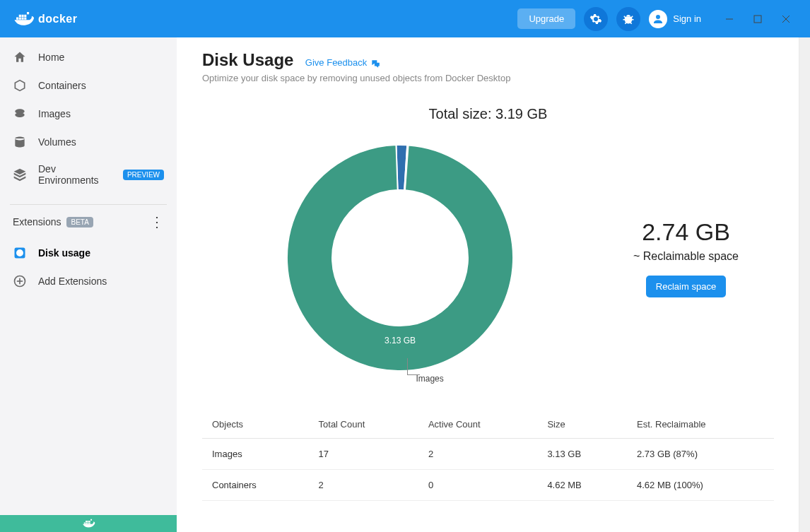 This screenshot has width=810, height=532. Describe the element at coordinates (64, 253) in the screenshot. I see `sidebar-item-label: Disk usage` at that location.